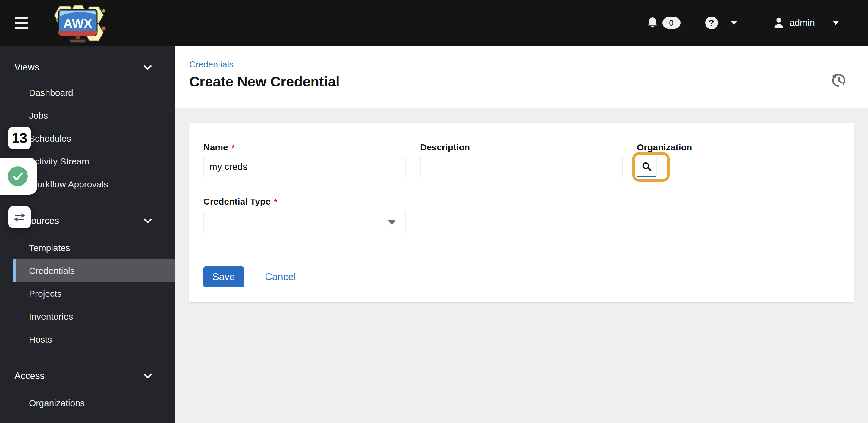 The image size is (868, 423). Describe the element at coordinates (20, 138) in the screenshot. I see `overlay-count-badge: 13` at that location.